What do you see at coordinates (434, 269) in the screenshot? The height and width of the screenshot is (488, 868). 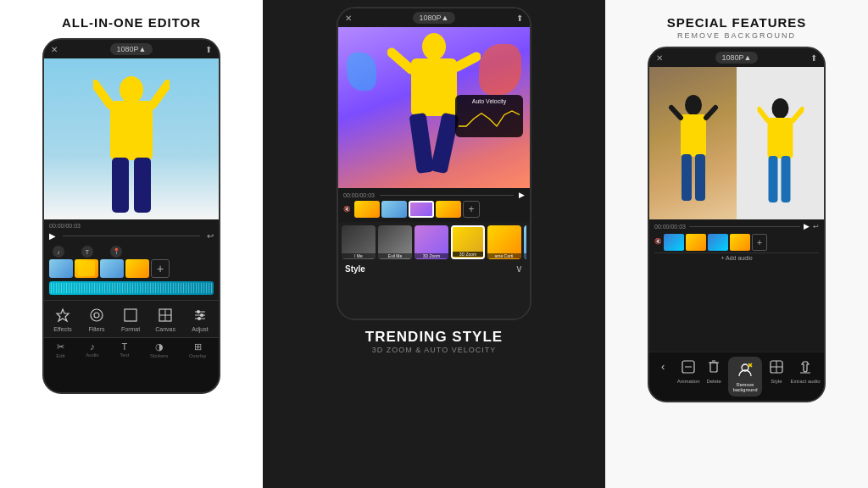 I see `style-footer: Style ∨` at bounding box center [434, 269].